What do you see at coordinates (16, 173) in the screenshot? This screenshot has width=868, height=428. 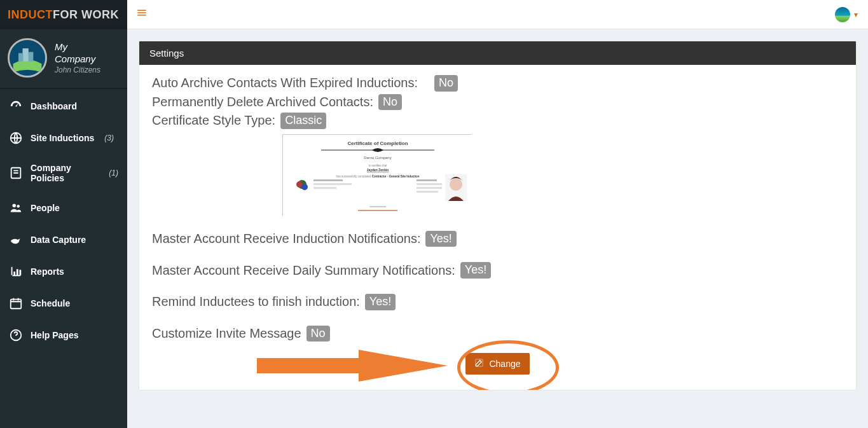 I see `document-icon` at bounding box center [16, 173].